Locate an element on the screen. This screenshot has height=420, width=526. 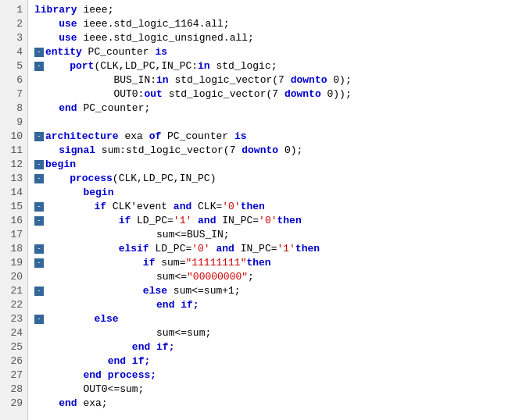
code-line-29: end exa; is located at coordinates (277, 404).